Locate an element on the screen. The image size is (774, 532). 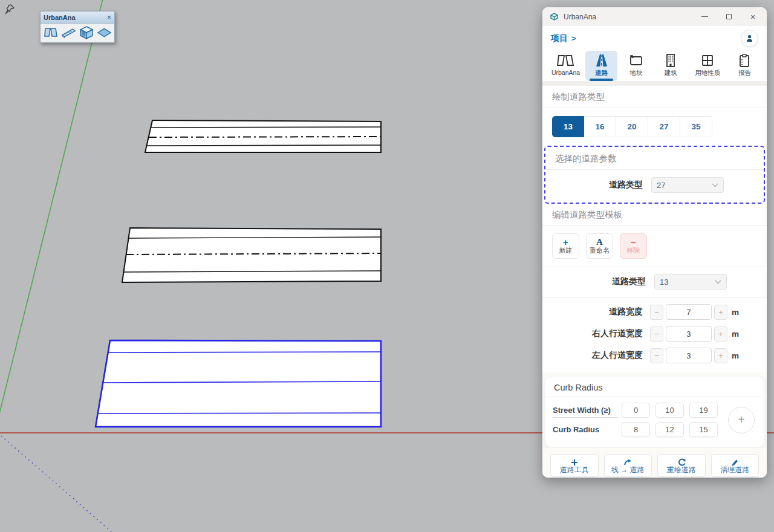
road-shape-middle is located at coordinates (252, 255).